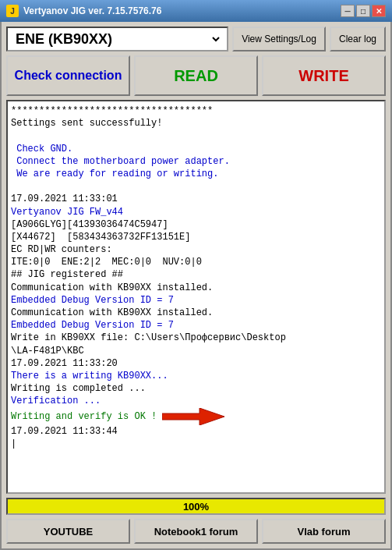 The height and width of the screenshot is (550, 392). I want to click on log-line: Connect the motherboard power adapter., so click(196, 161).